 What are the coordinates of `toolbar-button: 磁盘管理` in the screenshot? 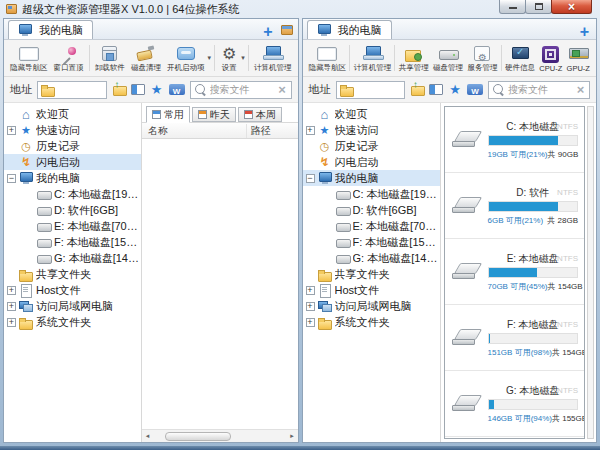 It's located at (448, 58).